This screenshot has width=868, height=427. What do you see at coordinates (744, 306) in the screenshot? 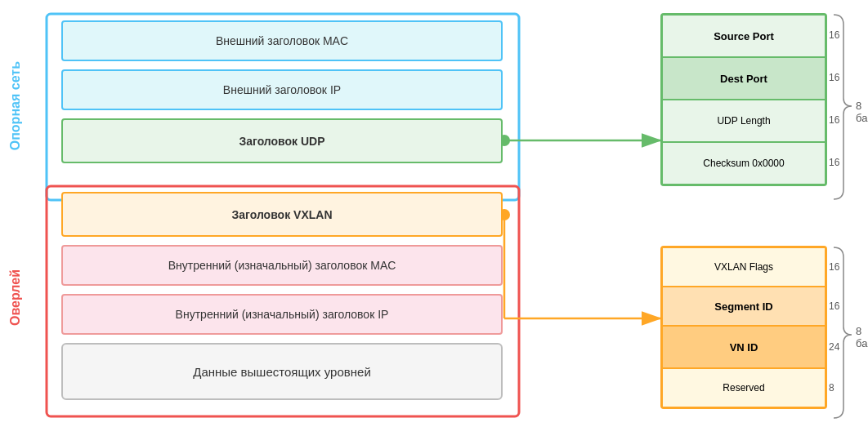
I see `vxlan-row-segment-id: Segment ID` at bounding box center [744, 306].